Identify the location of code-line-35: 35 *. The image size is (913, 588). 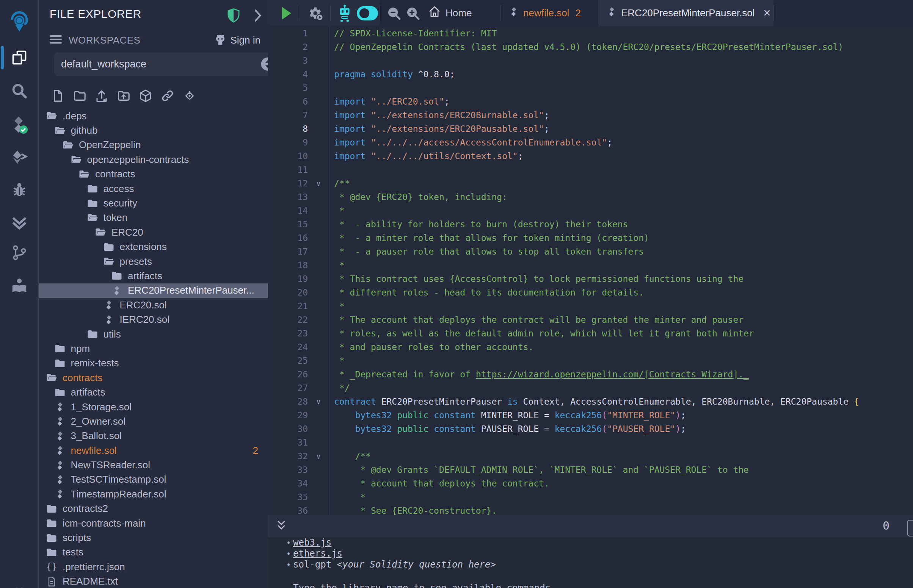
(591, 497).